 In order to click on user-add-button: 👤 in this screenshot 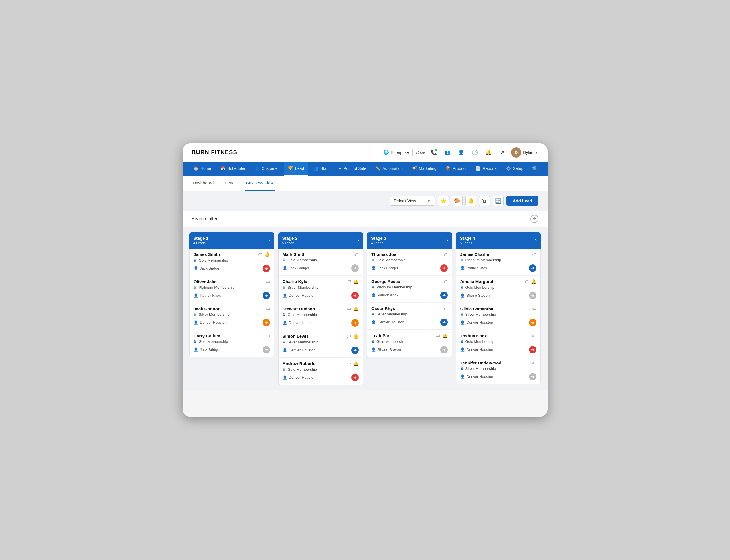, I will do `click(461, 153)`.